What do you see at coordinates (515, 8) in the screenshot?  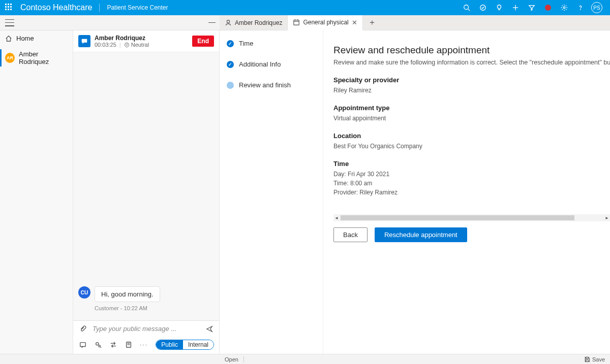 I see `add-icon` at bounding box center [515, 8].